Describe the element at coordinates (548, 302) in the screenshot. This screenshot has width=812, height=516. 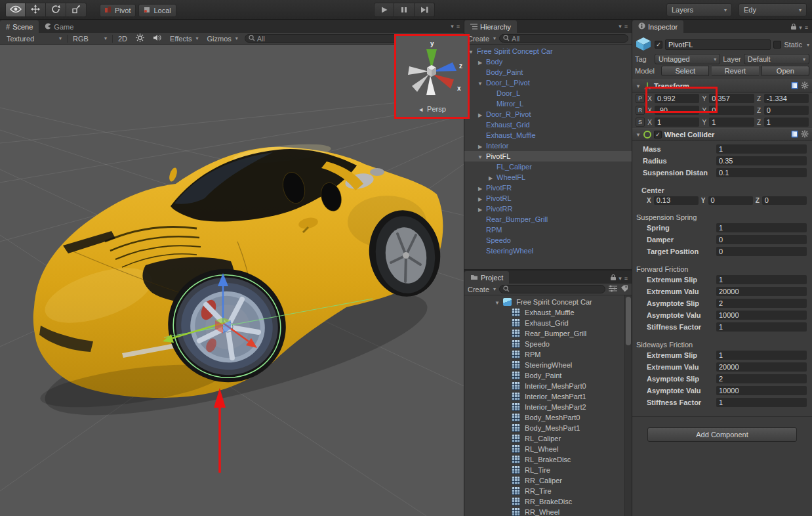
I see `project-item: ▼ Free Spirit Concept Car` at that location.